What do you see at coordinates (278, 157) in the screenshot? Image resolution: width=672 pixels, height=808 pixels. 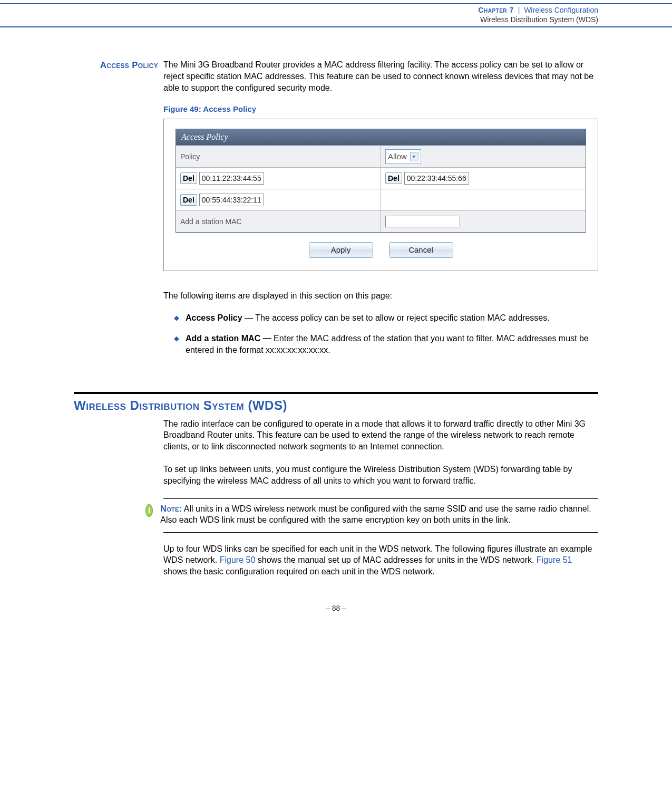 I see `policy-label: Policy` at bounding box center [278, 157].